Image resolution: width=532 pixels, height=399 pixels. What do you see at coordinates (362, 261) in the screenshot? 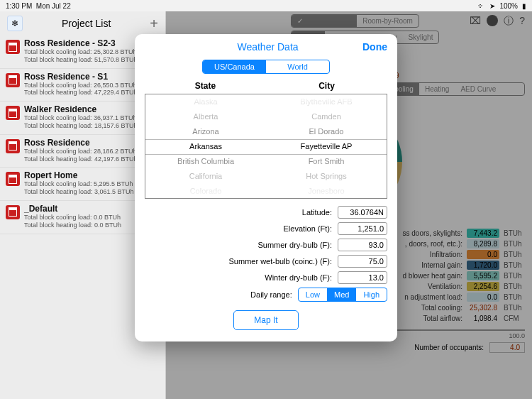
I see `summer-wet-input` at bounding box center [362, 261].